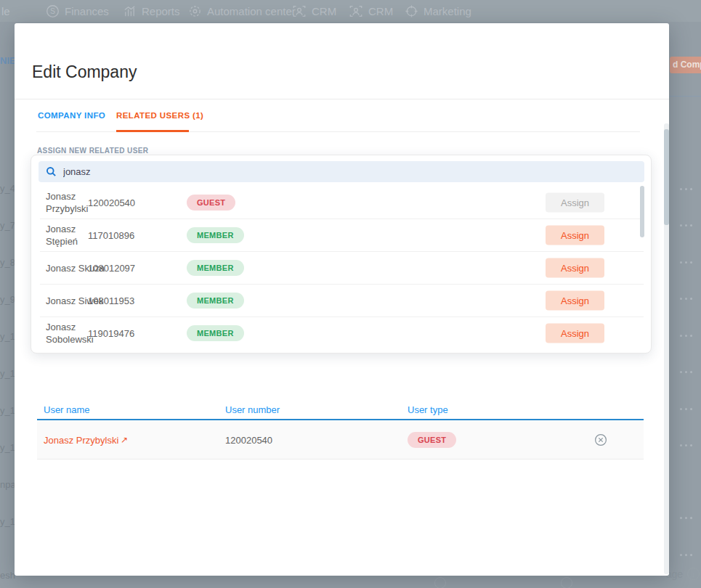  Describe the element at coordinates (51, 171) in the screenshot. I see `search-icon` at that location.